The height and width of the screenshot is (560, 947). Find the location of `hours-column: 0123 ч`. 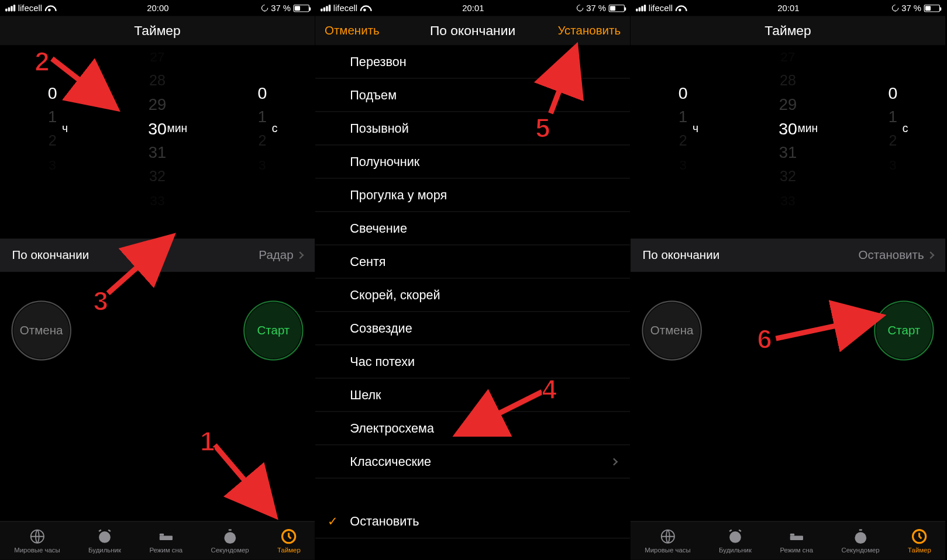

hours-column: 0123 ч is located at coordinates (683, 129).